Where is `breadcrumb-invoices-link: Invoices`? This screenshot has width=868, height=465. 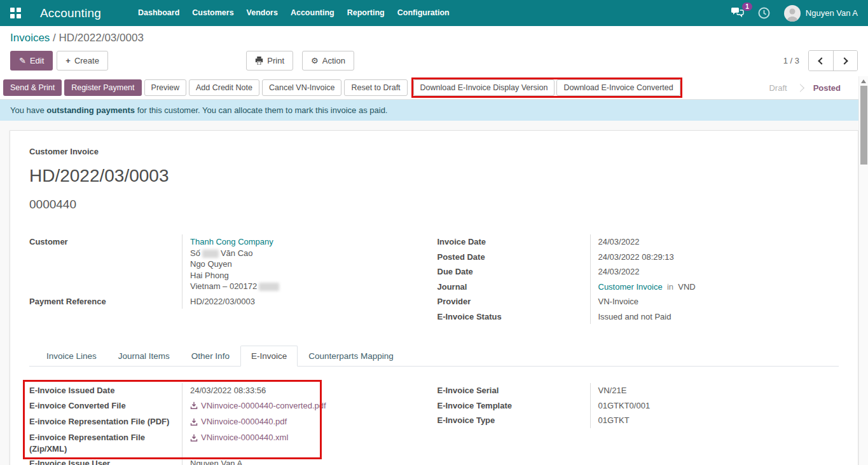 breadcrumb-invoices-link: Invoices is located at coordinates (30, 38).